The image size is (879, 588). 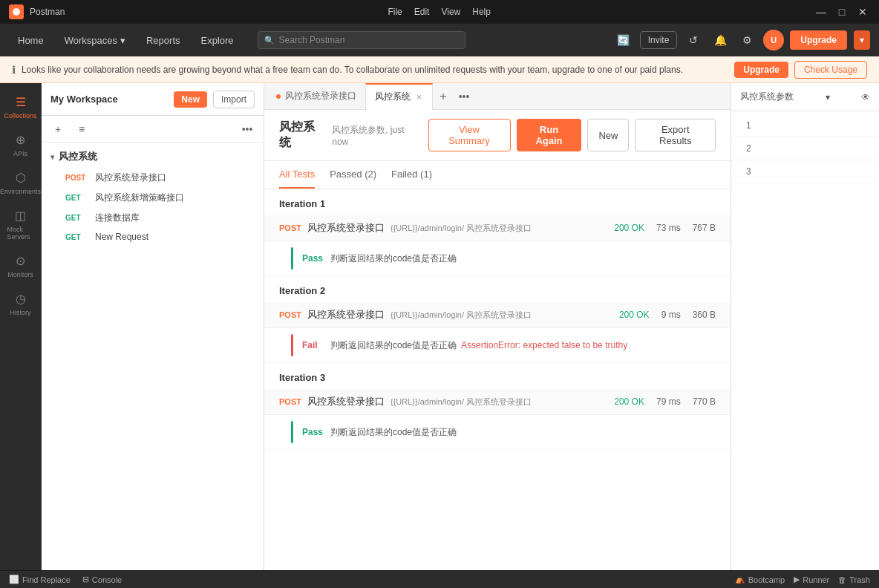 I want to click on console-button: ⊟ Console, so click(x=102, y=579).